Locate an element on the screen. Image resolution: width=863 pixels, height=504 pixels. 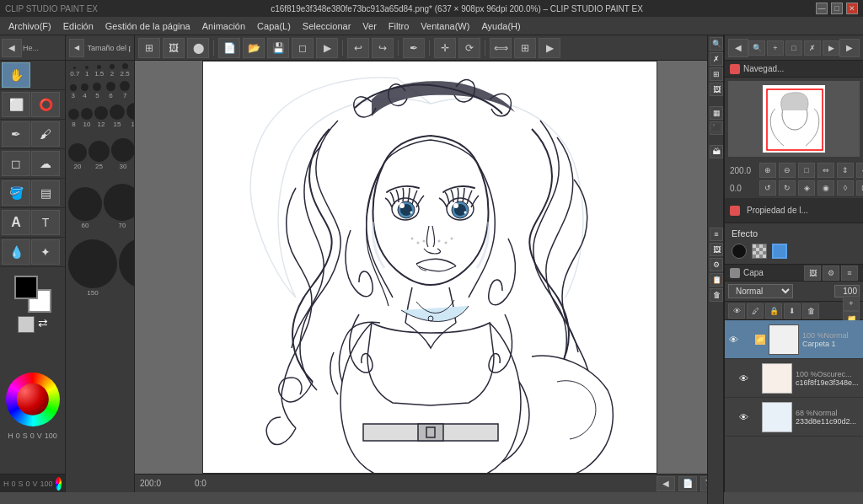
layer-1-eye: 👁 is located at coordinates (743, 378).